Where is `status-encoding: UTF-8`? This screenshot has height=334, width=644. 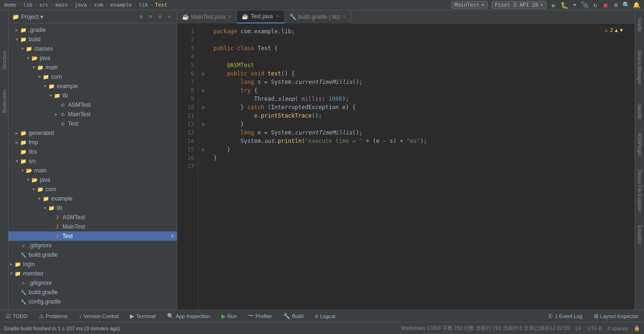
status-encoding: UTF-8 is located at coordinates (595, 328).